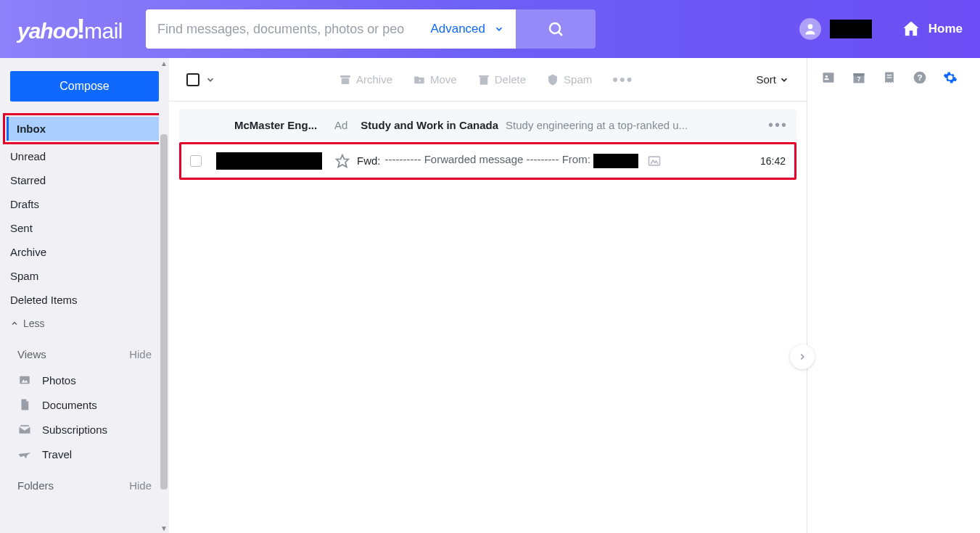  Describe the element at coordinates (374, 80) in the screenshot. I see `archive-label: Archive` at that location.